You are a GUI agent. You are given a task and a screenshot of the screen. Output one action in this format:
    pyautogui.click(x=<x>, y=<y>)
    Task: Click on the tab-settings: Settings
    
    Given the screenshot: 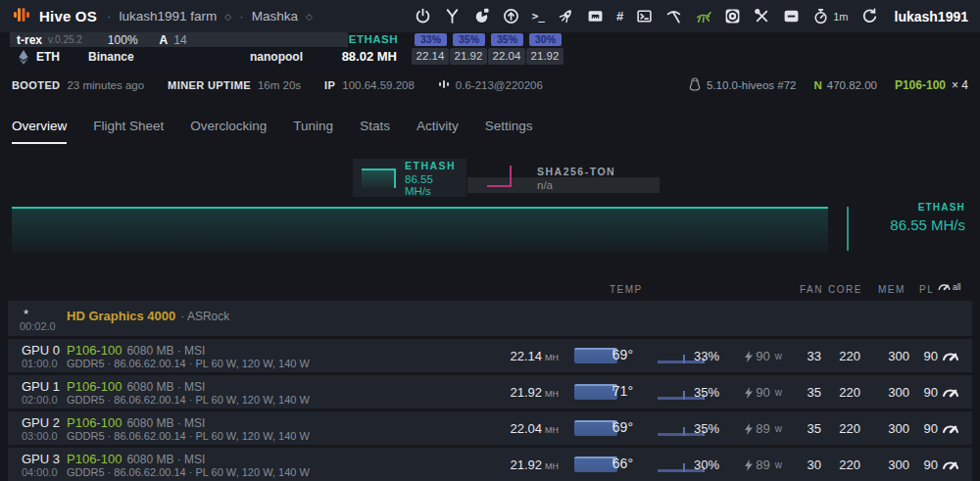 What is the action you would take?
    pyautogui.click(x=510, y=131)
    